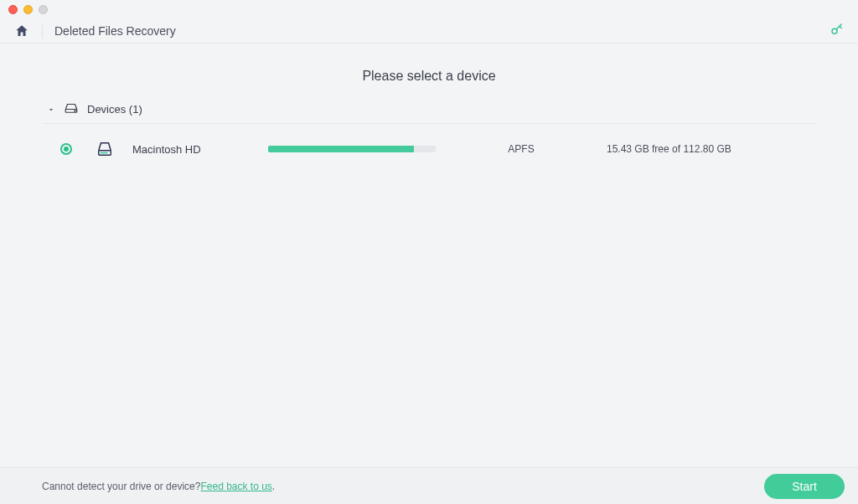 The width and height of the screenshot is (858, 504). Describe the element at coordinates (273, 486) in the screenshot. I see `footer-suffix: .` at that location.